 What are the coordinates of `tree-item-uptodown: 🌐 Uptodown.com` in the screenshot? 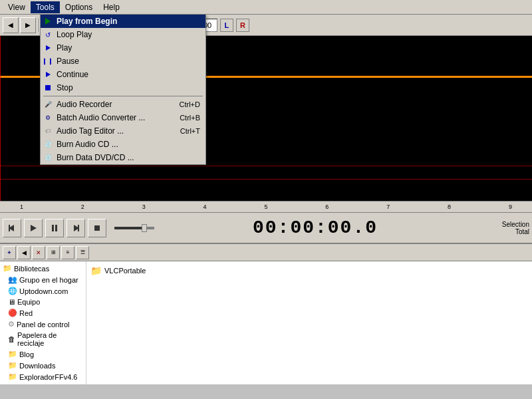 It's located at (43, 291).